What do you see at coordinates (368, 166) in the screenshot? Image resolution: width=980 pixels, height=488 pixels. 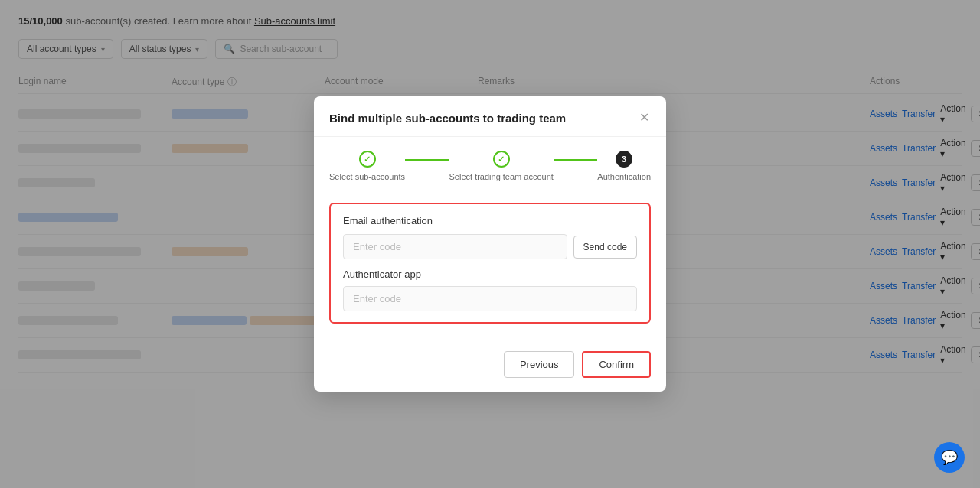 I see `step-1: ✓ Select sub-accounts` at bounding box center [368, 166].